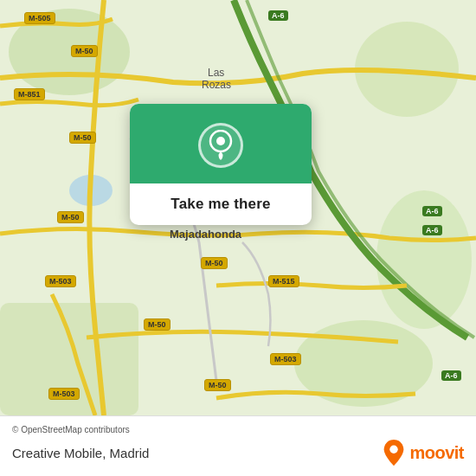 Image resolution: width=476 pixels, height=476 pixels. I want to click on road-label-a6-top: A-6, so click(279, 16).